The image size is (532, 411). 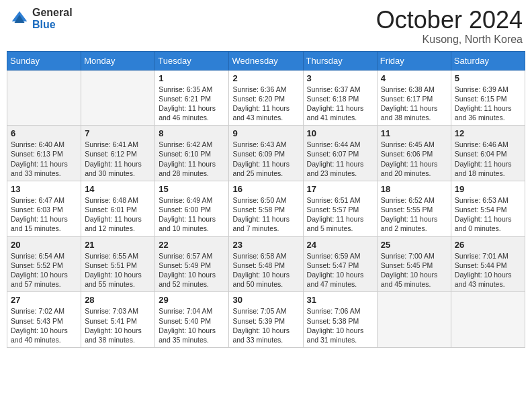 What do you see at coordinates (266, 265) in the screenshot?
I see `calendar-cell: 23Sunrise: 6:58 AMSunset: 5:48 PMDayligh…` at bounding box center [266, 265].